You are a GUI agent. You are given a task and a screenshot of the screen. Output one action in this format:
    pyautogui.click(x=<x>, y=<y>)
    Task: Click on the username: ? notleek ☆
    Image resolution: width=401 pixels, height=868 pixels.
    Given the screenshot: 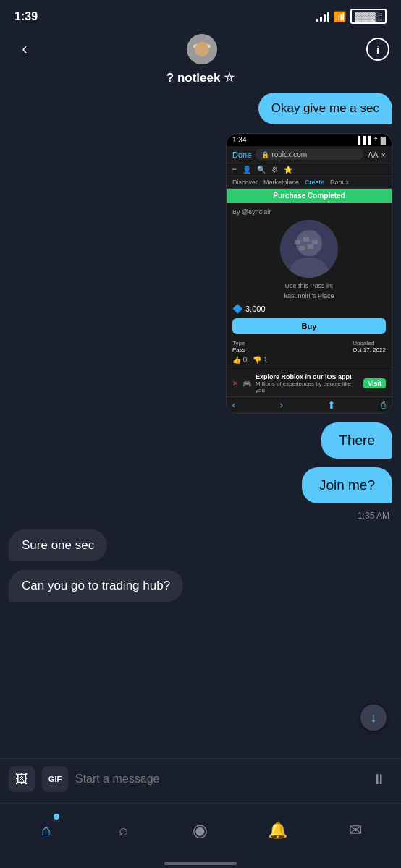 What is the action you would take?
    pyautogui.click(x=200, y=80)
    